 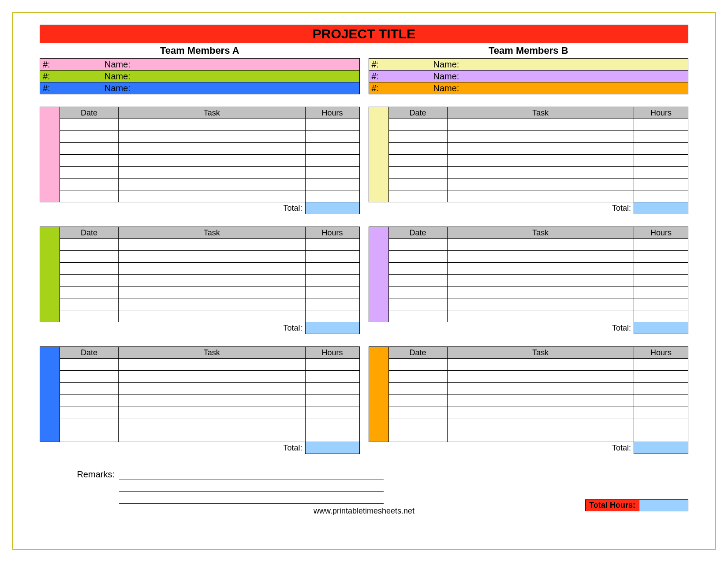 What do you see at coordinates (364, 34) in the screenshot?
I see `project-title: PROJECT TITLE` at bounding box center [364, 34].